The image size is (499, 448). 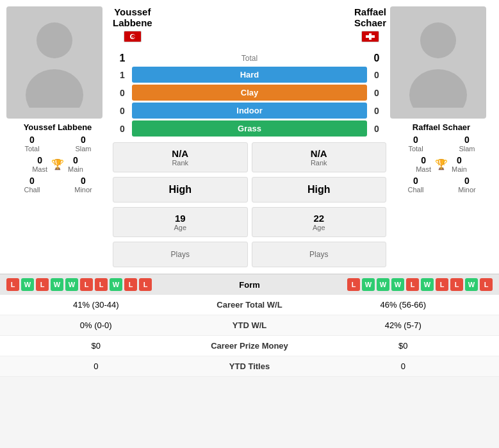 I want to click on left-clay-score: 0, so click(x=122, y=93).